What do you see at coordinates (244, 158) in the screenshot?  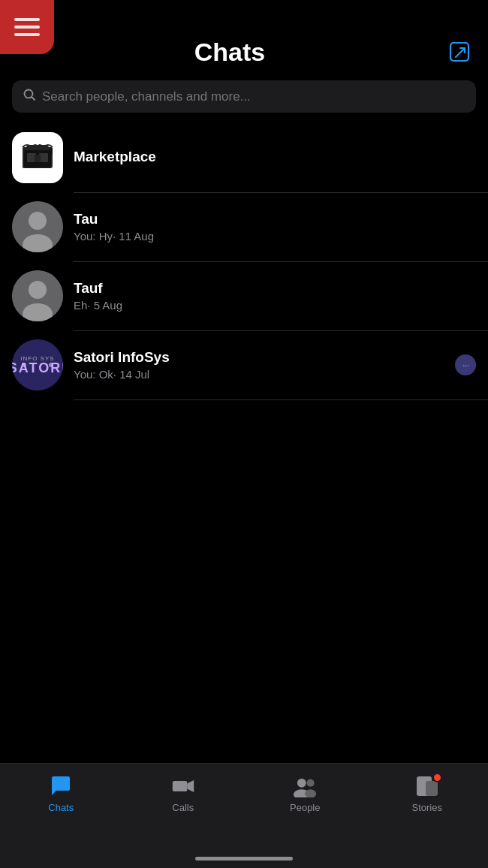 I see `chat-item-marketplace: Marketplace` at bounding box center [244, 158].